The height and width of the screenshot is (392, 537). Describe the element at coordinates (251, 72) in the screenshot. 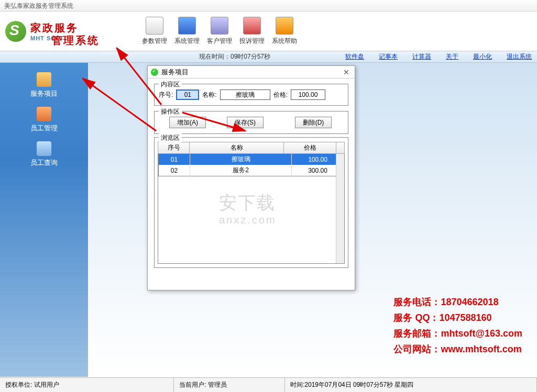

I see `dialog-titlebar: 服务项目 ✕` at that location.